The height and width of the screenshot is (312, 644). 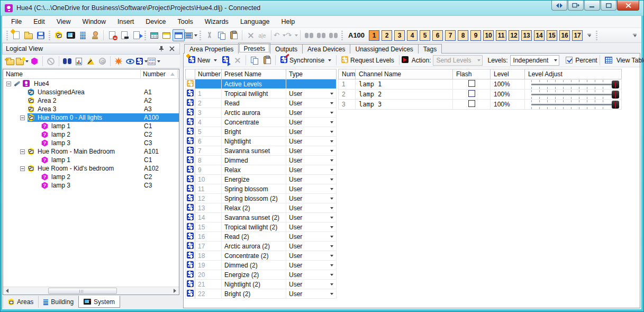 I want to click on preset-select-button: 14, so click(x=539, y=35).